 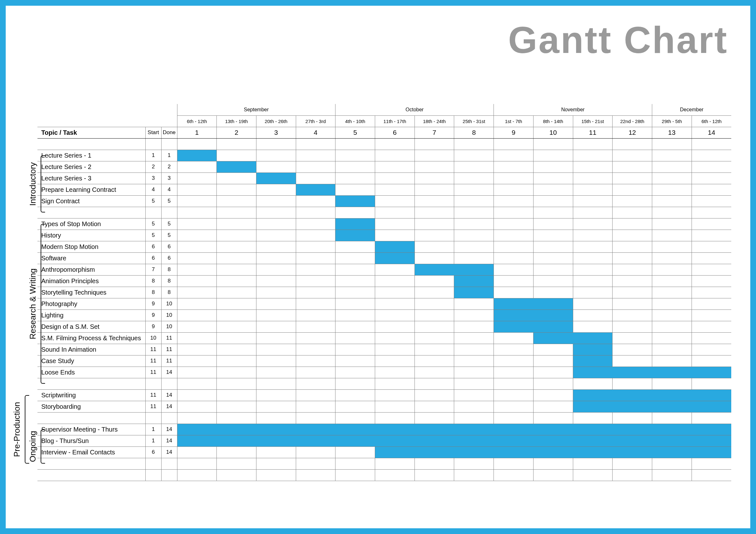 What do you see at coordinates (169, 247) in the screenshot?
I see `done-week: 6` at bounding box center [169, 247].